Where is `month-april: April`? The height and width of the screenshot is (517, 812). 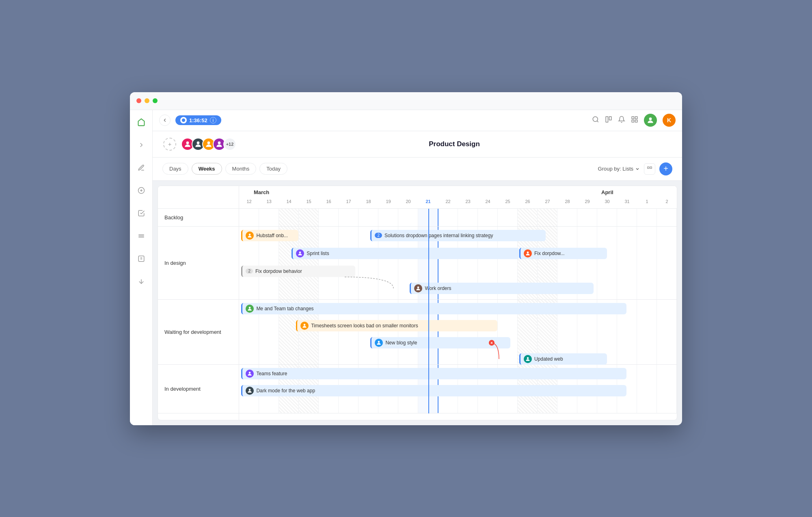 month-april: April is located at coordinates (607, 193).